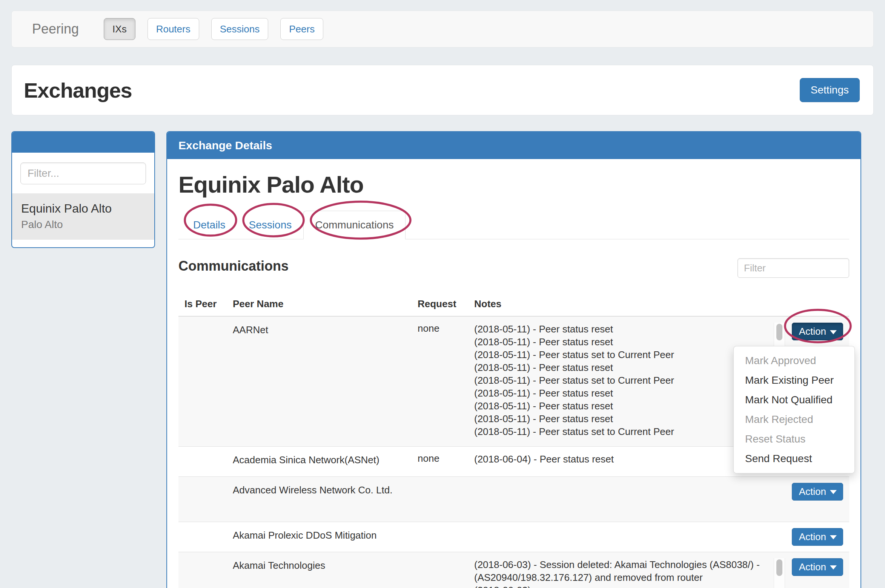 The image size is (885, 588). I want to click on cell-peer-name: Academia Sinica Network(ASNet), so click(319, 461).